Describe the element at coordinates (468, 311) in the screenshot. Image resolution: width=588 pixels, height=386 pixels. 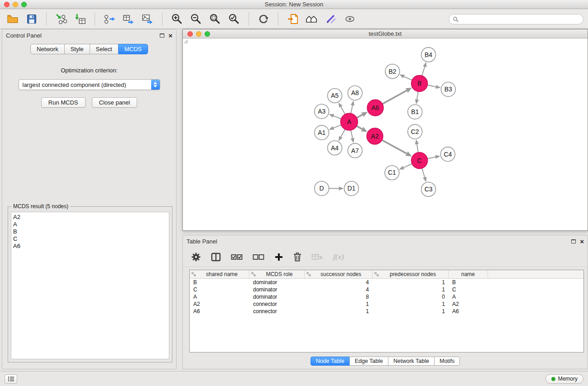
I see `cell-name: A6` at that location.